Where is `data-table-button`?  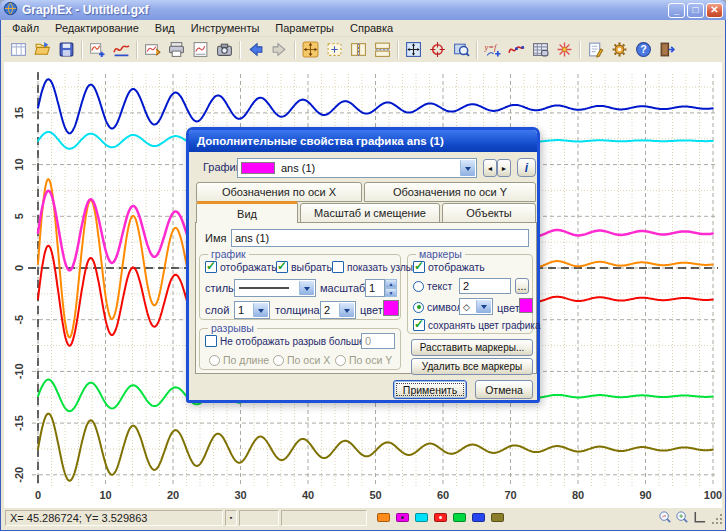
data-table-button is located at coordinates (540, 50).